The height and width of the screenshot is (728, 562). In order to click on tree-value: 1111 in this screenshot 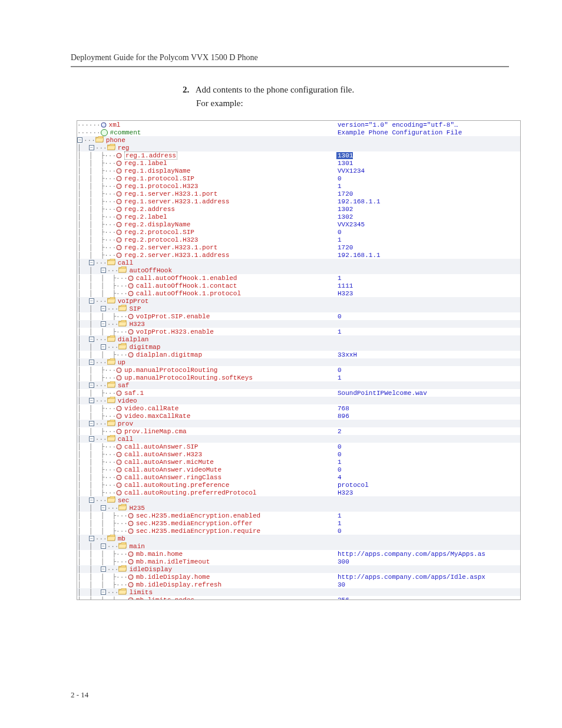, I will do `click(345, 286)`.